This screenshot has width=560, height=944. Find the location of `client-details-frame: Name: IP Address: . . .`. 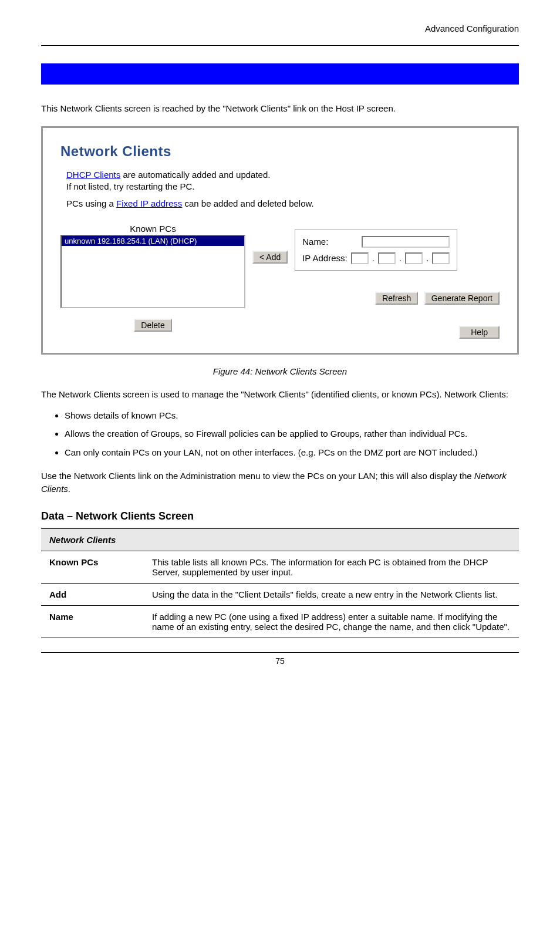

client-details-frame: Name: IP Address: . . . is located at coordinates (376, 250).